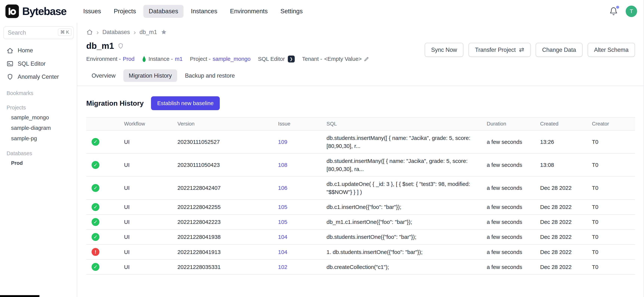  Describe the element at coordinates (361, 188) in the screenshot. I see `table-row: ✓ UI 20221228042407 106 db.c1.updateOne(…` at that location.